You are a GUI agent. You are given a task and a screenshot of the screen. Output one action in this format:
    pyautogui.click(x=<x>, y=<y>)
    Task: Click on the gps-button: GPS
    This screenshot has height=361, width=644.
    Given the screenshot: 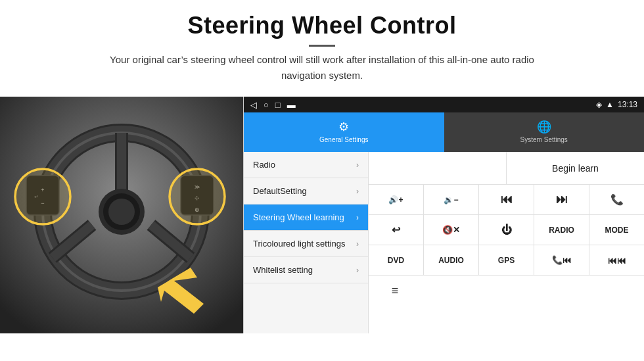 What is the action you would take?
    pyautogui.click(x=507, y=260)
    